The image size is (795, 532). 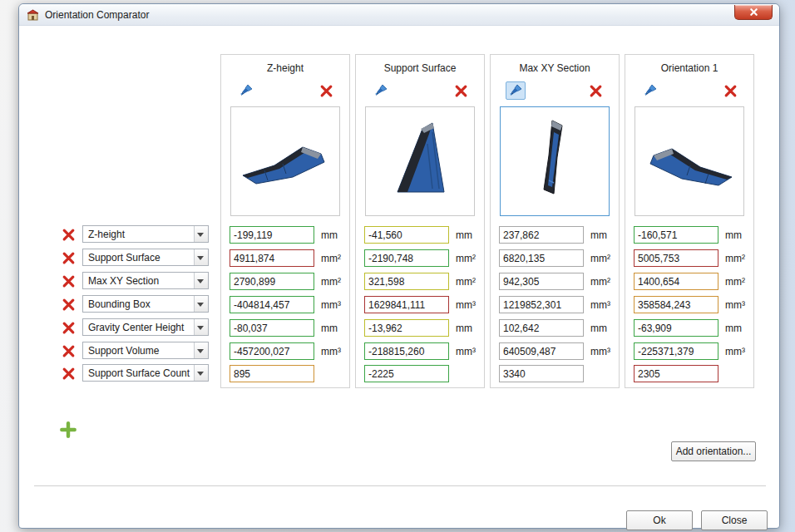 I want to click on add-criterion-button, so click(x=68, y=431).